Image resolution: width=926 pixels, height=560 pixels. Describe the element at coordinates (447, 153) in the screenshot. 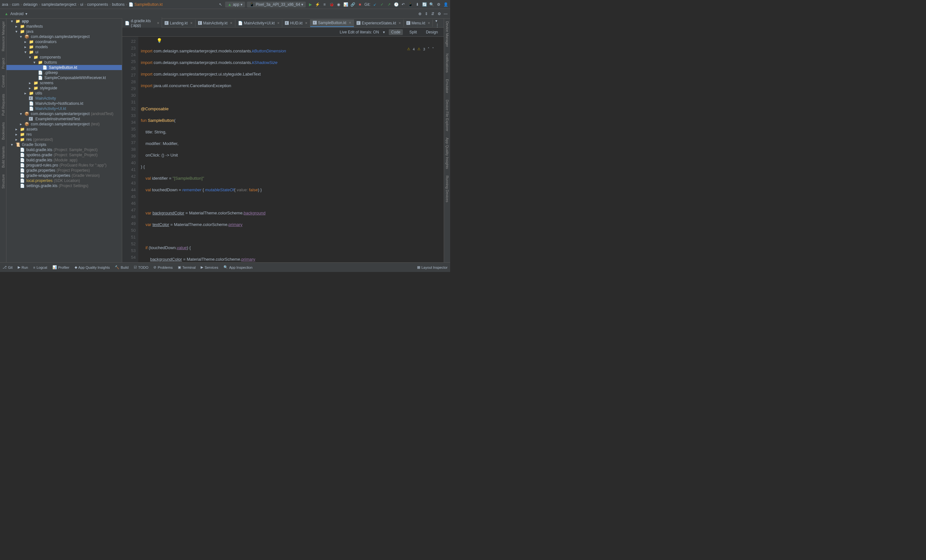

I see `tool-app-quality-insights: App Quality Insights` at that location.